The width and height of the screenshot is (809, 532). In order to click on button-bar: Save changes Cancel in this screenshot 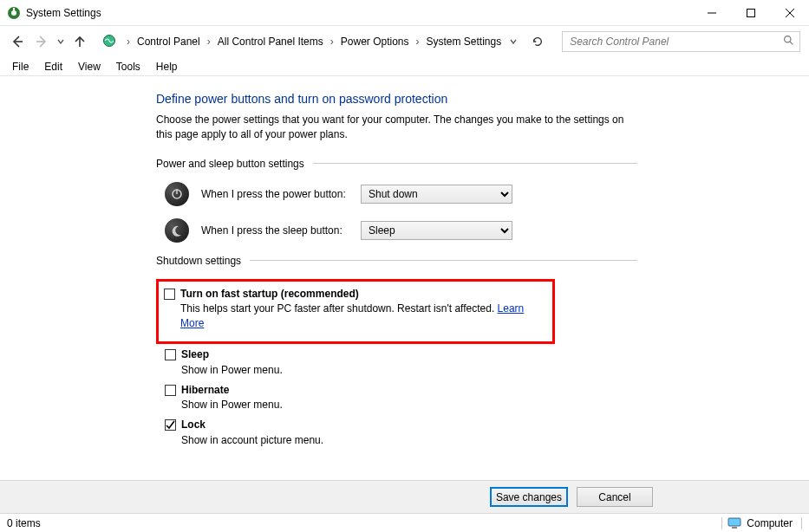, I will do `click(404, 496)`.